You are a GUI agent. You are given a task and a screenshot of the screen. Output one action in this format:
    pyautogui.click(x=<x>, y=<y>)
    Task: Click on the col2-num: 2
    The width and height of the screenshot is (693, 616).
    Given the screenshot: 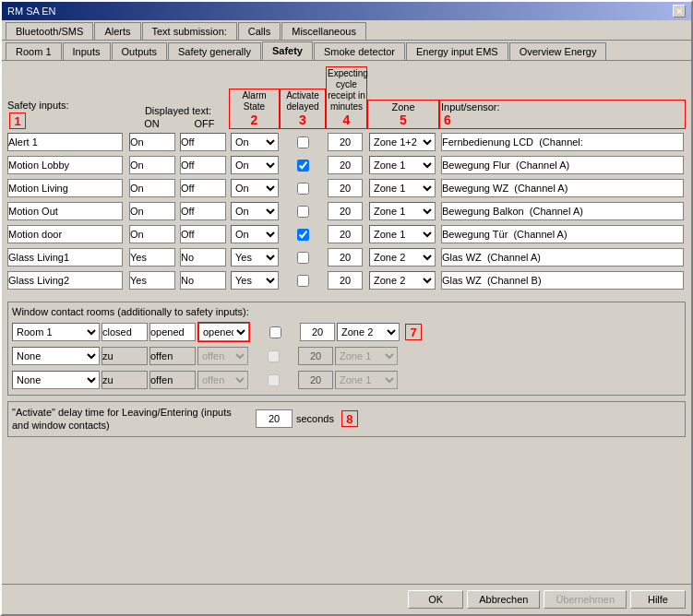 What is the action you would take?
    pyautogui.click(x=255, y=120)
    